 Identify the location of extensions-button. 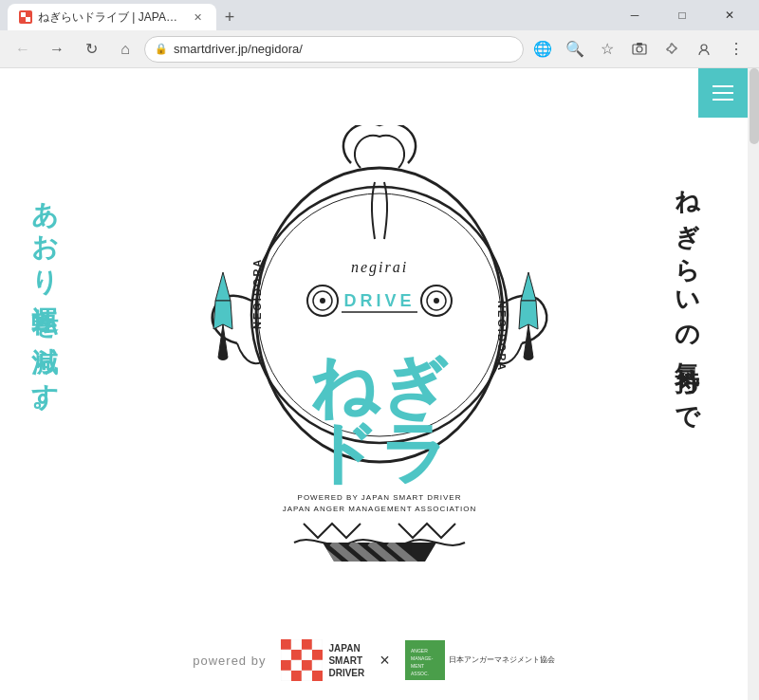
(672, 49).